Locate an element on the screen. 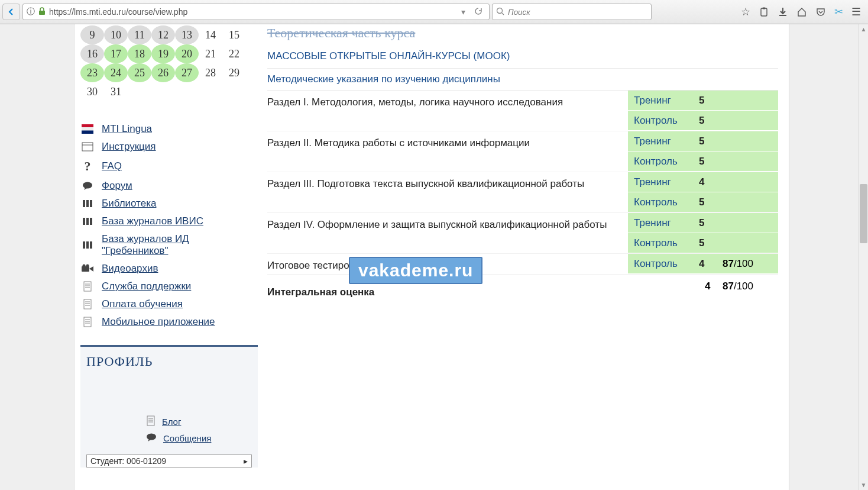  sidebar-link-label: База журналов ИВИС is located at coordinates (153, 221).